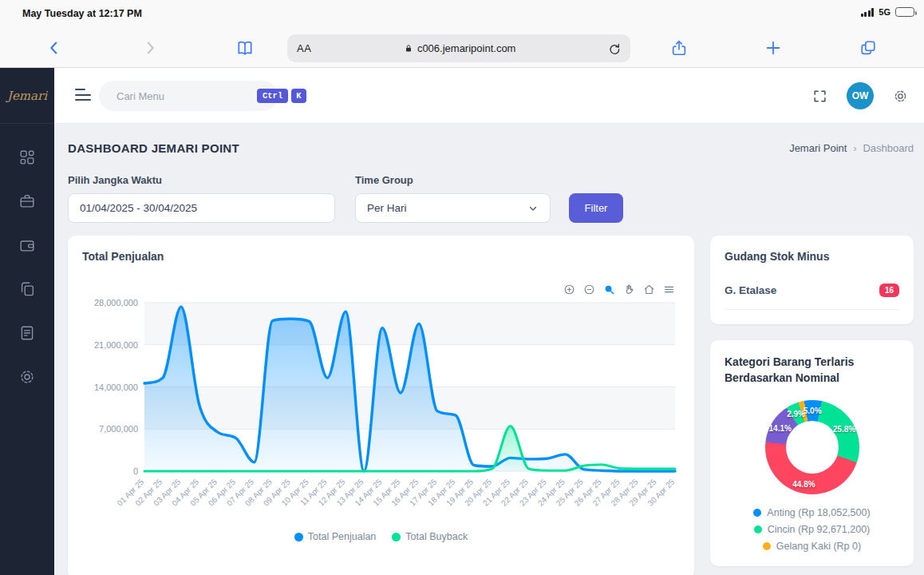 The width and height of the screenshot is (924, 575). I want to click on donut-hole, so click(812, 447).